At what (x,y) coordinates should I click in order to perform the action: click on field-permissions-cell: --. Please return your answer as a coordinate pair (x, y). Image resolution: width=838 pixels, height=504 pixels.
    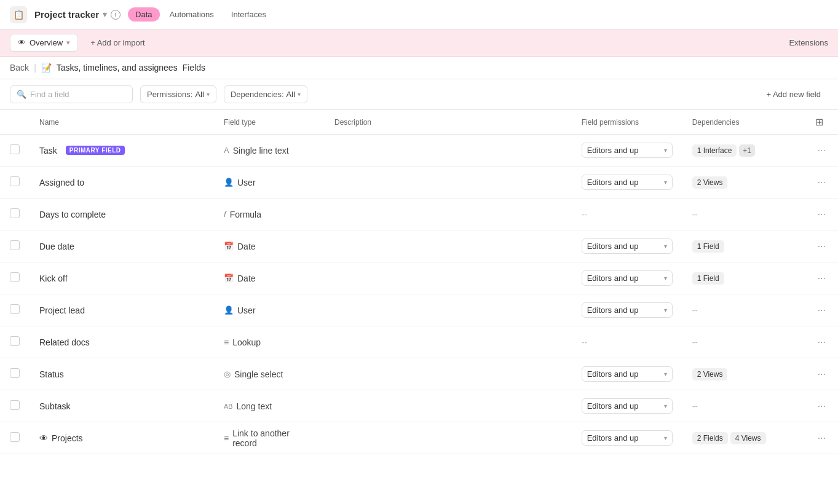
    Looking at the image, I should click on (627, 215).